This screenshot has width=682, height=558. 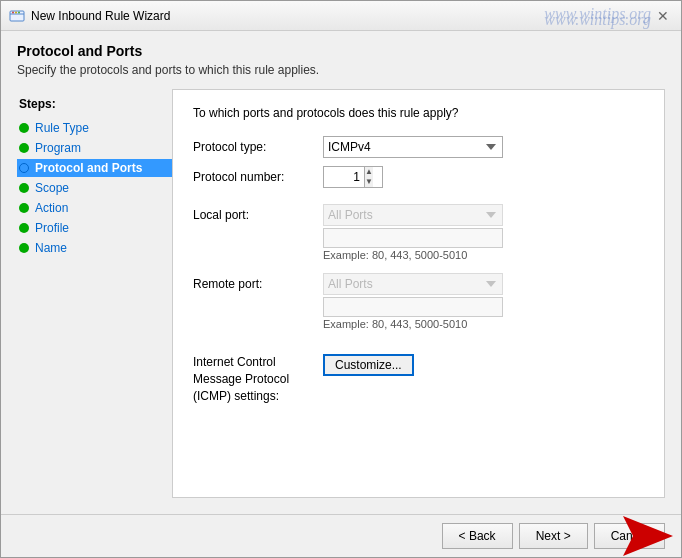 I want to click on protocol-type-control: ICMPv4 ICMPv6 TCP UDP Any, so click(x=484, y=147).